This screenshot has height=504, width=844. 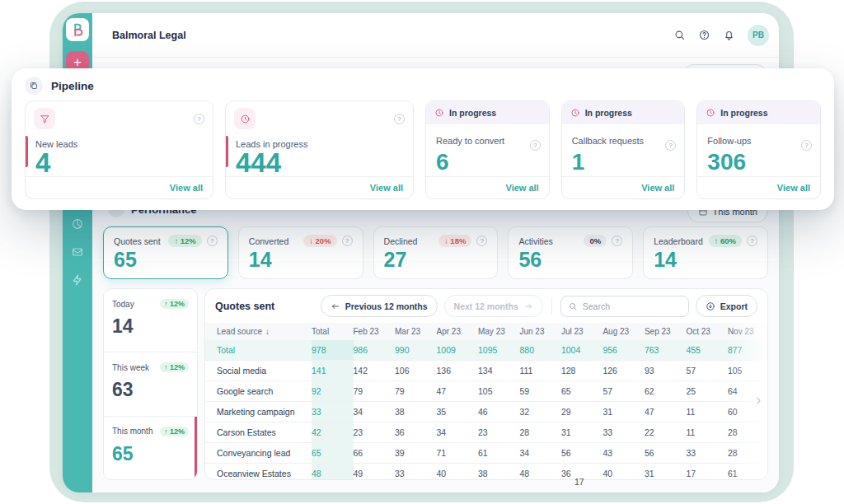 What do you see at coordinates (748, 473) in the screenshot?
I see `value-cell: 61` at bounding box center [748, 473].